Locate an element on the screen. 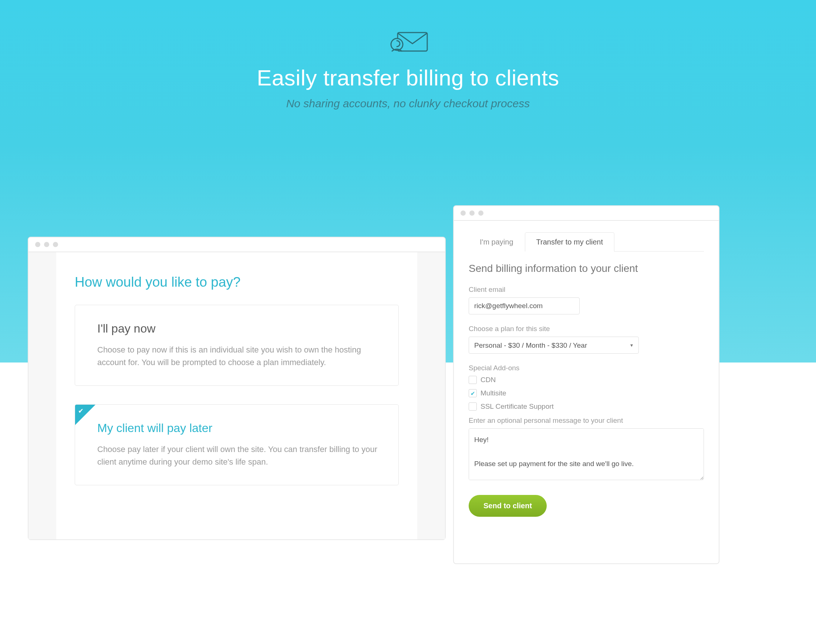 The width and height of the screenshot is (816, 644). addon-label: SSL Certificate Support is located at coordinates (517, 406).